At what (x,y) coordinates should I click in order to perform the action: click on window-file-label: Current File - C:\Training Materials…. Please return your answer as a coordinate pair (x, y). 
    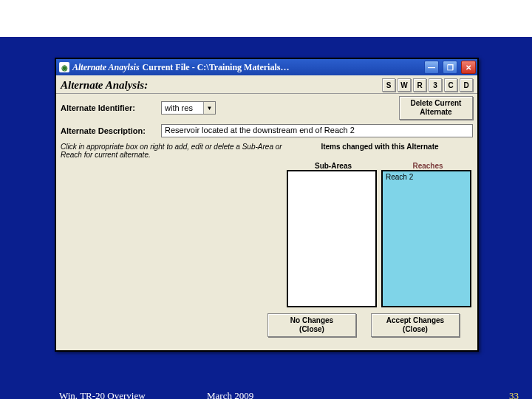
    Looking at the image, I should click on (282, 68).